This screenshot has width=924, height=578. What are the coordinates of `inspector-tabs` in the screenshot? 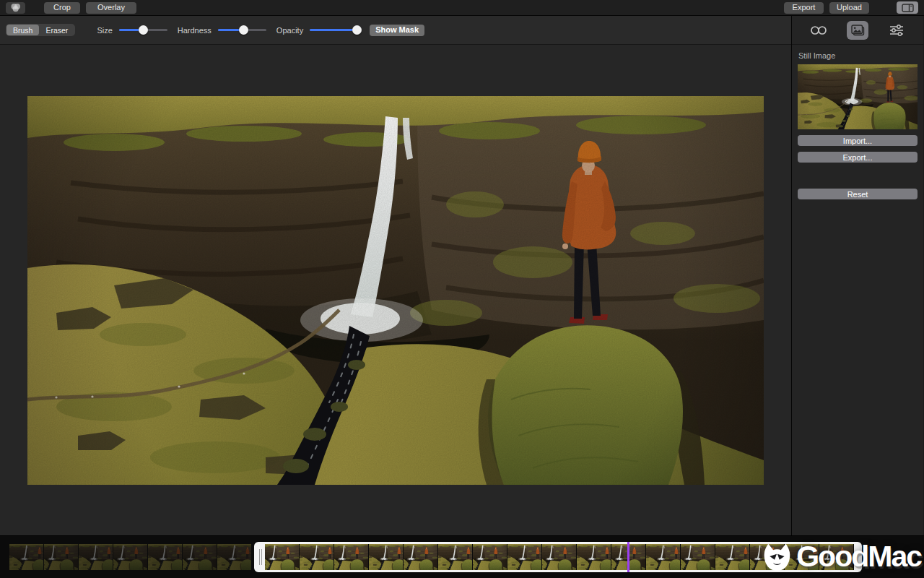 It's located at (858, 30).